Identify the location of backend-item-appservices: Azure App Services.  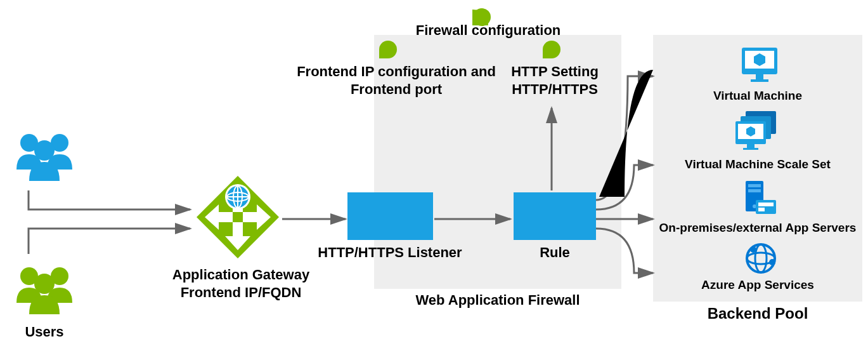
(758, 286).